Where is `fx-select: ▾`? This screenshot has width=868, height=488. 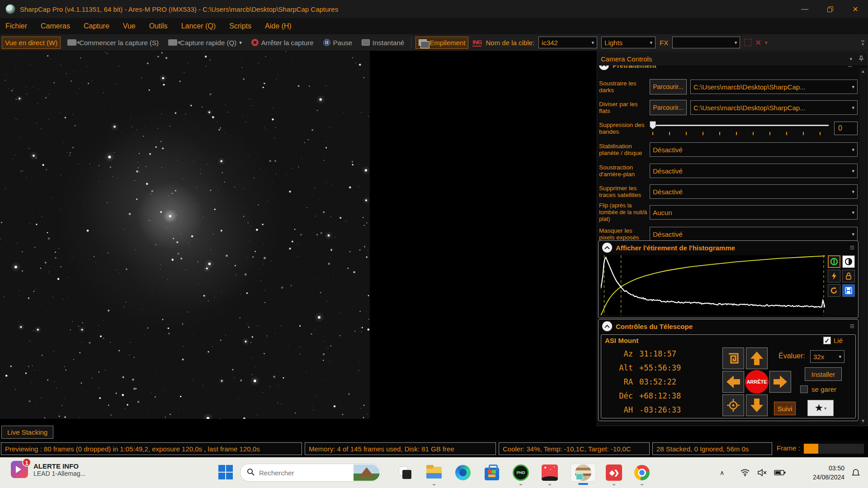 fx-select: ▾ is located at coordinates (706, 42).